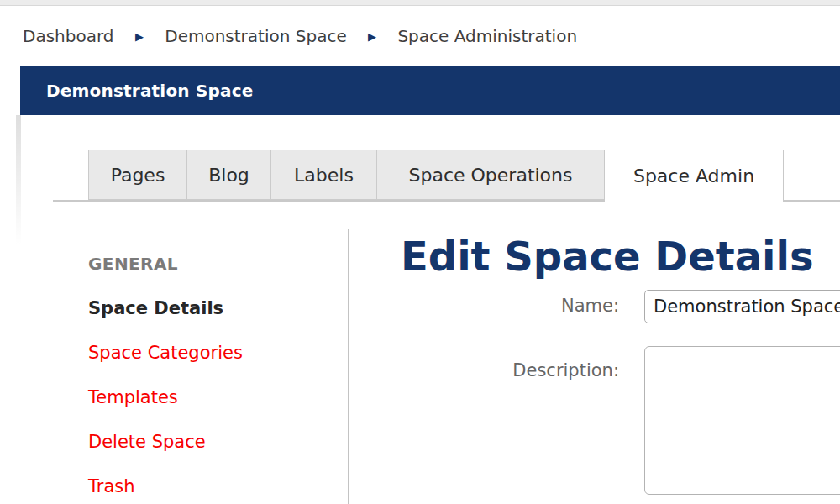  I want to click on tab-space-operations: Space Operations, so click(491, 175).